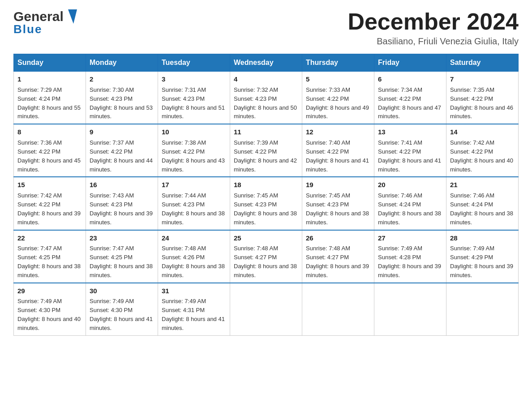  What do you see at coordinates (339, 203) in the screenshot?
I see `calendar-cell: 19 Sunrise: 7:45 AM Sunset: 4:23 PM Dayl…` at bounding box center [339, 203].